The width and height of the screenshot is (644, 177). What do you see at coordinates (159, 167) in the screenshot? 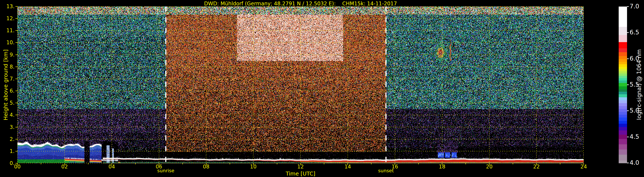
I see `x-tick-label: 06` at bounding box center [159, 167].